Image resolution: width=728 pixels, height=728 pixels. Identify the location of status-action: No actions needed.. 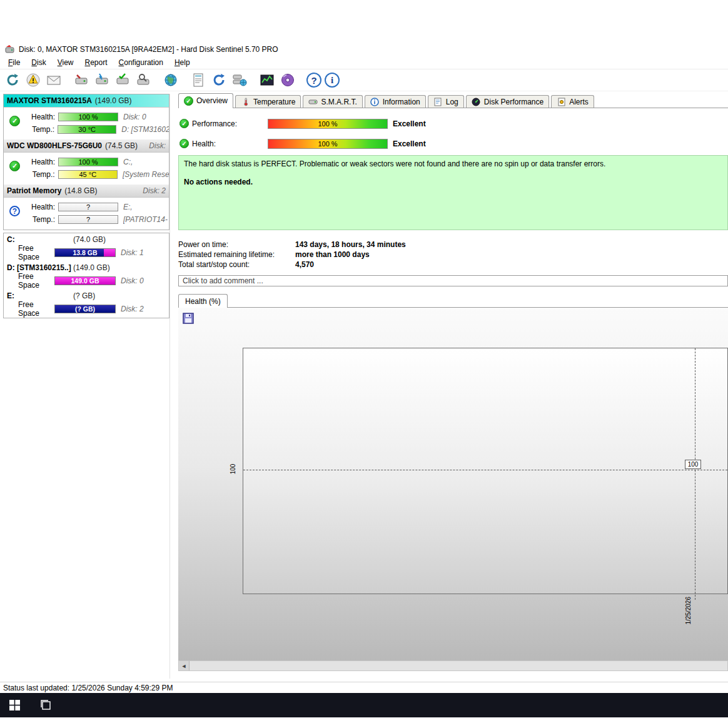
(453, 182).